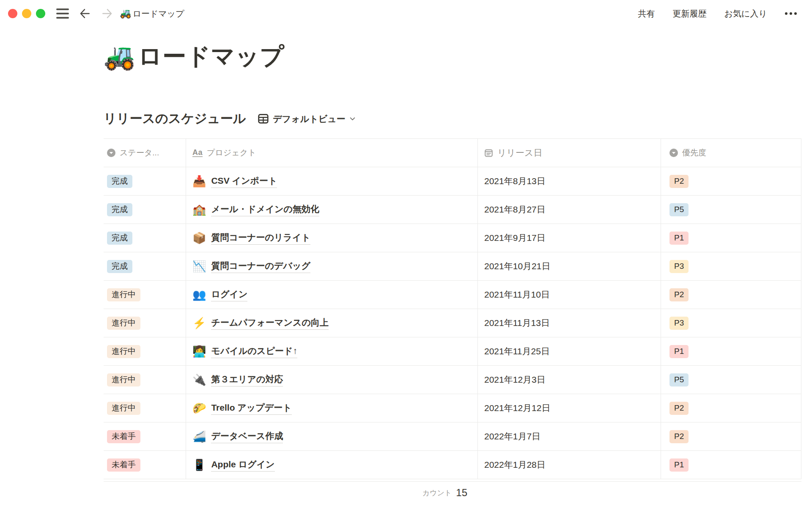 Image resolution: width=812 pixels, height=508 pixels. Describe the element at coordinates (746, 14) in the screenshot. I see `favorite-button: お気に入り` at that location.